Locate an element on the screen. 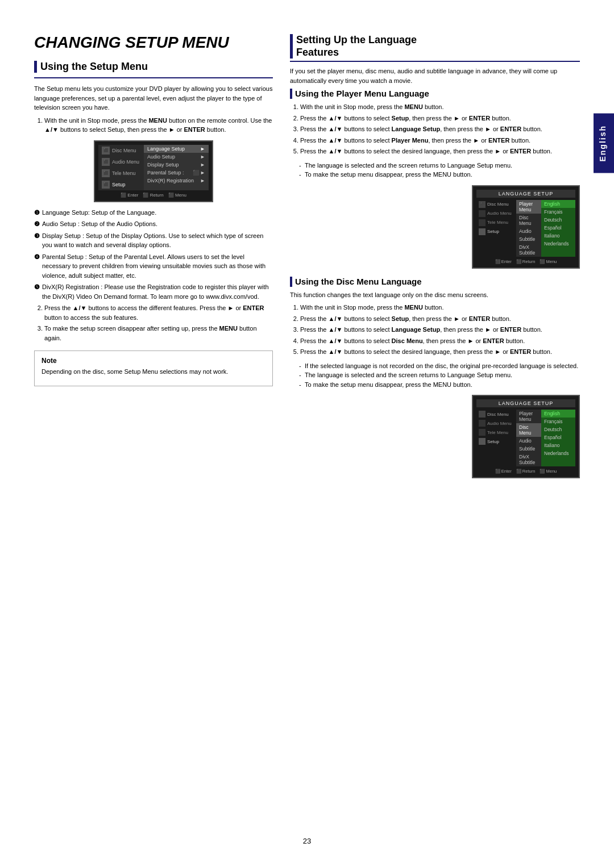 Image resolution: width=614 pixels, height=868 pixels. player-note-2: To make the setup menu disappear, press … is located at coordinates (439, 175).